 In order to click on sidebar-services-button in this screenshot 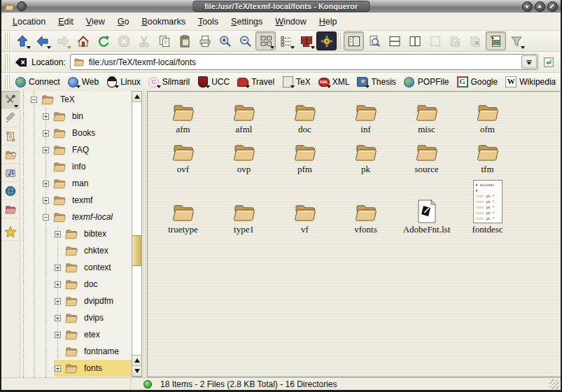, I will do `click(10, 173)`.